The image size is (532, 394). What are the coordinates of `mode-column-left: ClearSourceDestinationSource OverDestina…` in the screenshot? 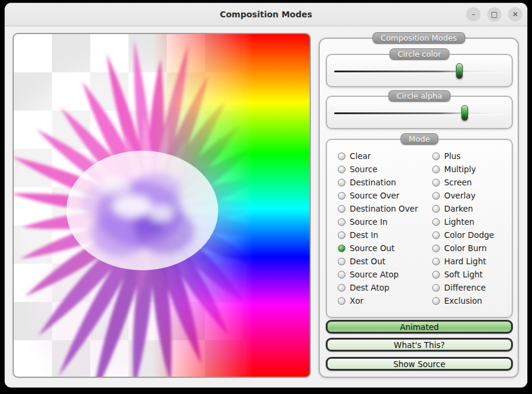 It's located at (378, 228).